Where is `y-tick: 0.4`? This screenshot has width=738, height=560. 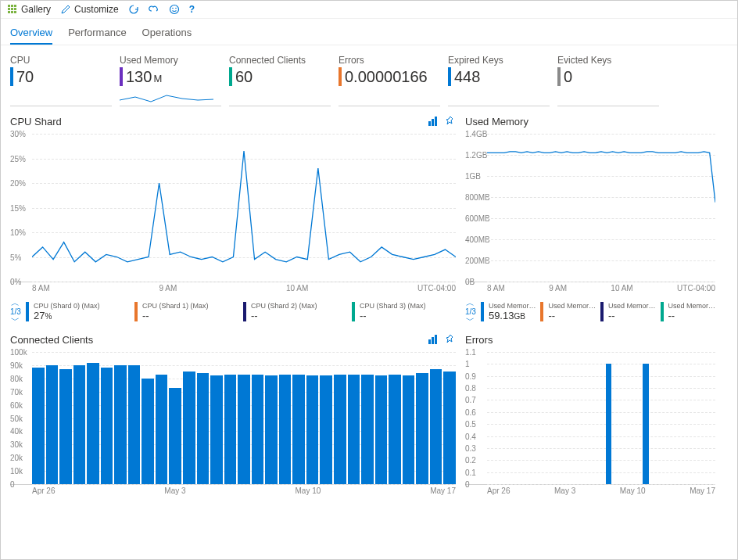
y-tick: 0.4 is located at coordinates (471, 436).